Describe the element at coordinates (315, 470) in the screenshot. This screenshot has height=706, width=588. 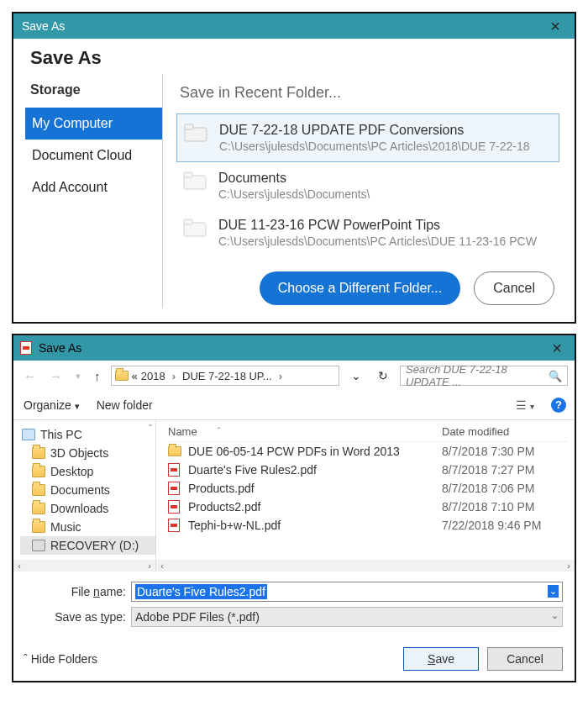
I see `file-name: Duarte's Five Rules2.pdf` at that location.